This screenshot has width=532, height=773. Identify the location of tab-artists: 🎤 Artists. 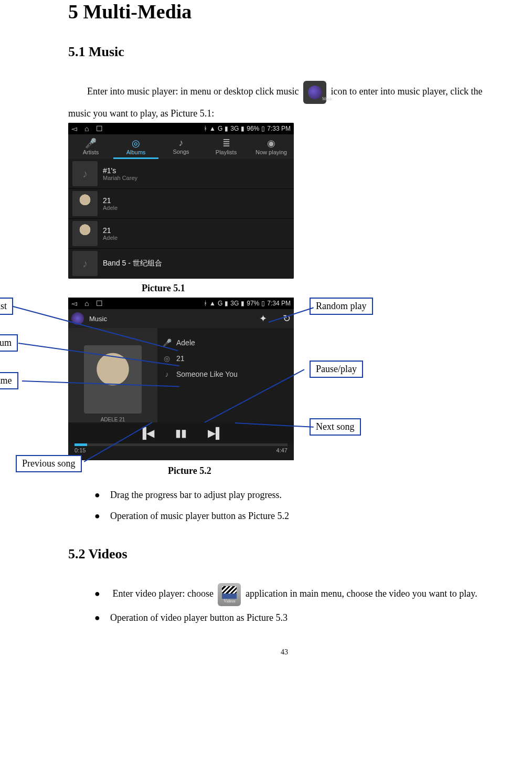
(91, 147).